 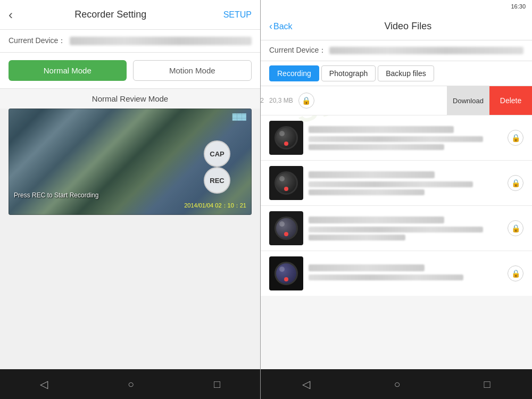 I want to click on back-button-right: ‹ Back, so click(x=281, y=27).